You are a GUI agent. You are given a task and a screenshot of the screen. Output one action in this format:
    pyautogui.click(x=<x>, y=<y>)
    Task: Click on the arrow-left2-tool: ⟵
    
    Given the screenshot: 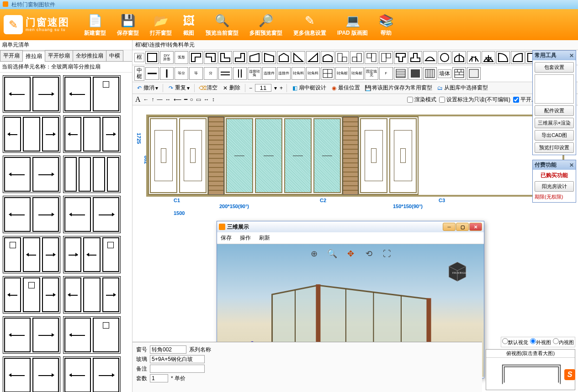 What is the action you would take?
    pyautogui.click(x=177, y=99)
    